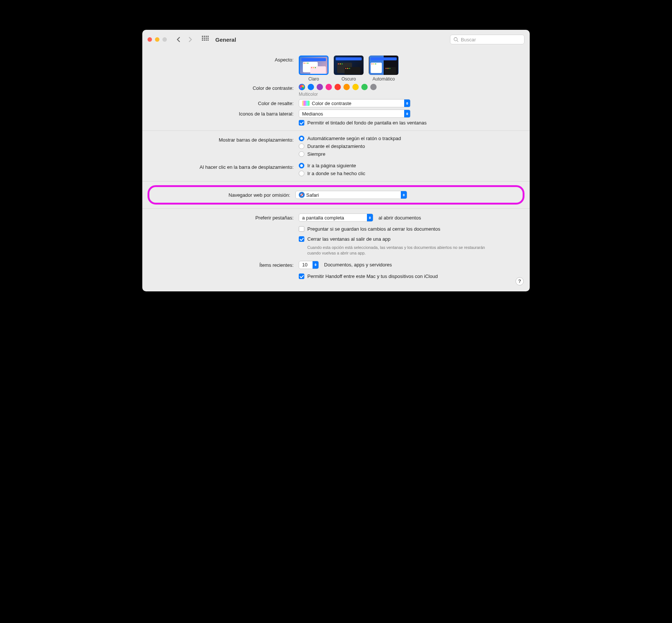  Describe the element at coordinates (355, 87) in the screenshot. I see `accent-yellow` at that location.